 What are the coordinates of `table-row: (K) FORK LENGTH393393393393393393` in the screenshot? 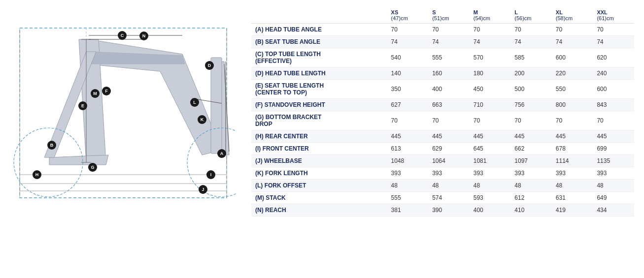 It's located at (442, 173).